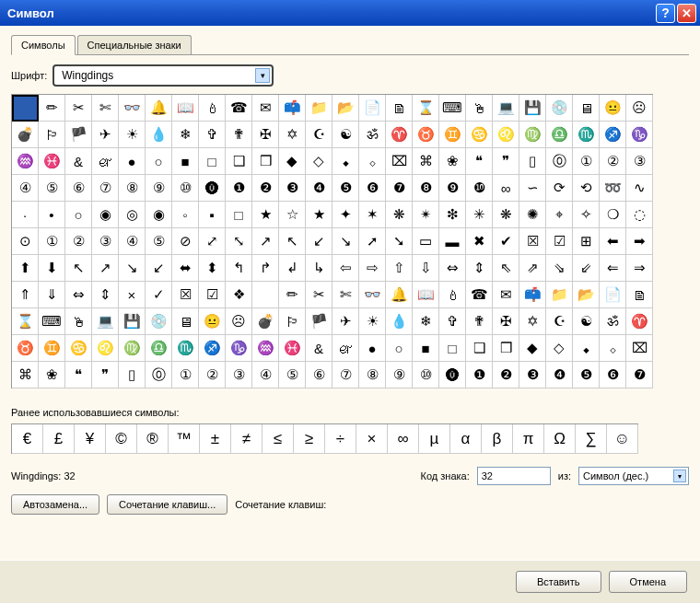 The width and height of the screenshot is (700, 603). Describe the element at coordinates (479, 295) in the screenshot. I see `char-cell: ☎` at that location.